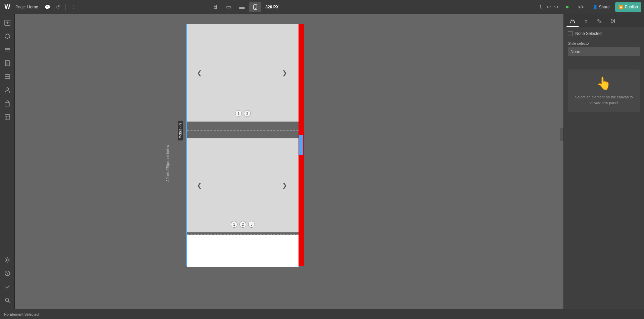 The image size is (644, 319). What do you see at coordinates (7, 63) in the screenshot?
I see `sidebar-item-pages` at bounding box center [7, 63].